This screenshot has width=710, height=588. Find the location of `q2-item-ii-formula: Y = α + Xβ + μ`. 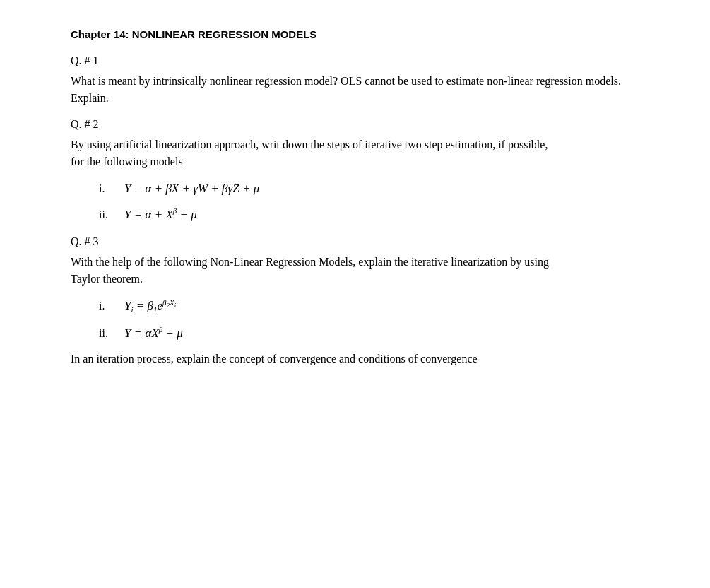

q2-item-ii-formula: Y = α + Xβ + μ is located at coordinates (161, 215).